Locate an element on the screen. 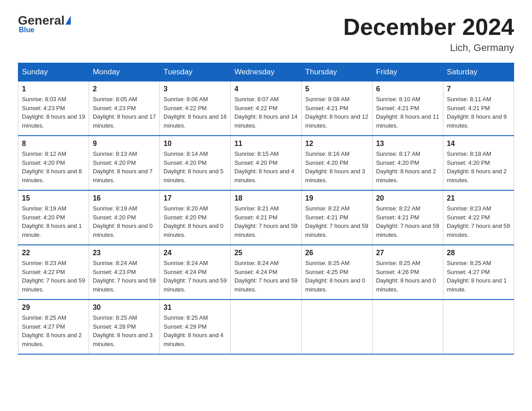 The height and width of the screenshot is (411, 532). day-number: 20 is located at coordinates (408, 198).